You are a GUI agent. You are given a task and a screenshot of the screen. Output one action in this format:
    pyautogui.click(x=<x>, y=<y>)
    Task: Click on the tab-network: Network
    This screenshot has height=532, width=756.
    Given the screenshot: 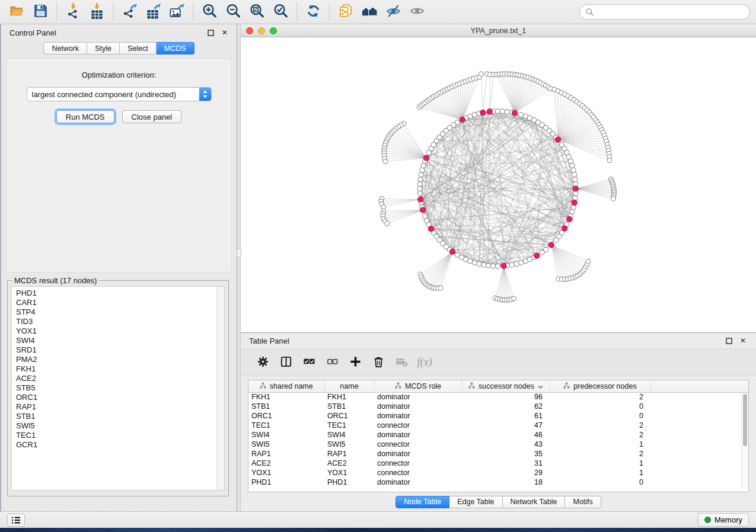 What is the action you would take?
    pyautogui.click(x=65, y=49)
    